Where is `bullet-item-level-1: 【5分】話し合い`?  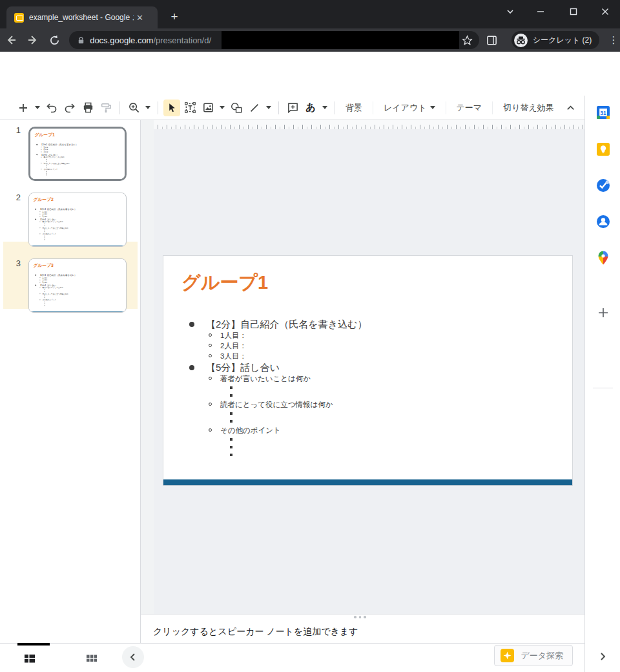 bullet-item-level-1: 【5分】話し合い is located at coordinates (368, 367).